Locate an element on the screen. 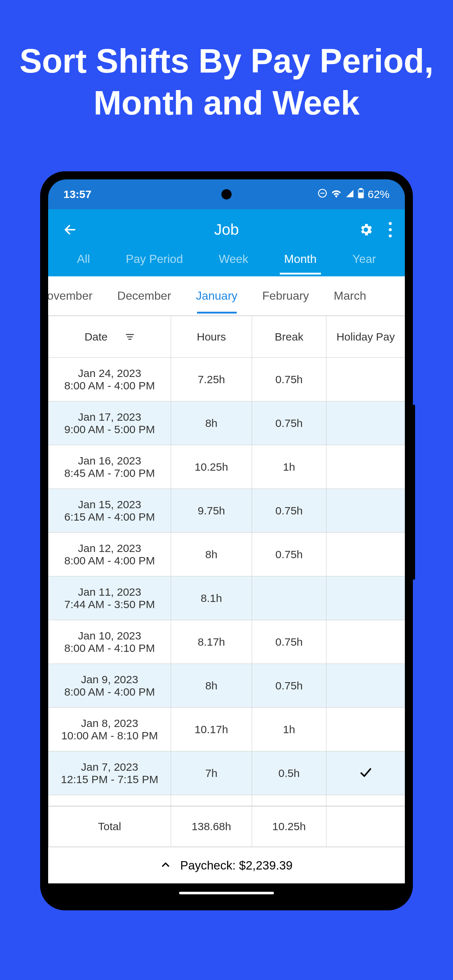  col-header-hours: Hours is located at coordinates (212, 337).